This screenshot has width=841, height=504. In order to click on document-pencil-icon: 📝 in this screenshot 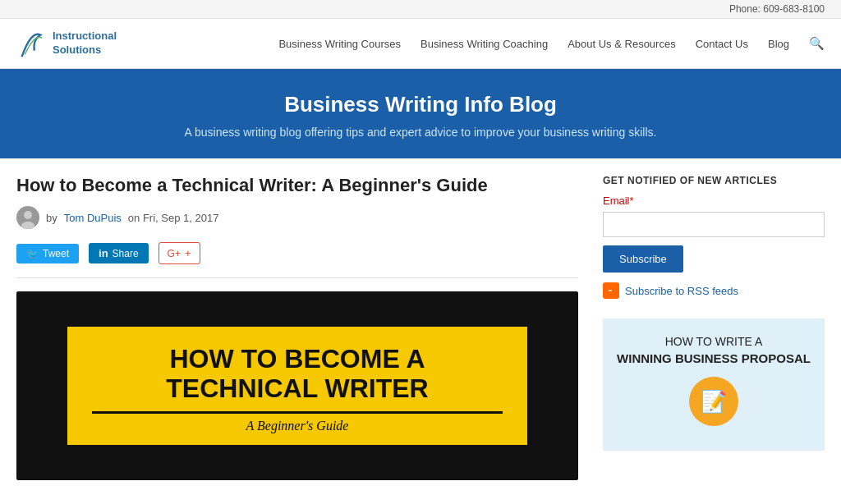, I will do `click(714, 402)`.